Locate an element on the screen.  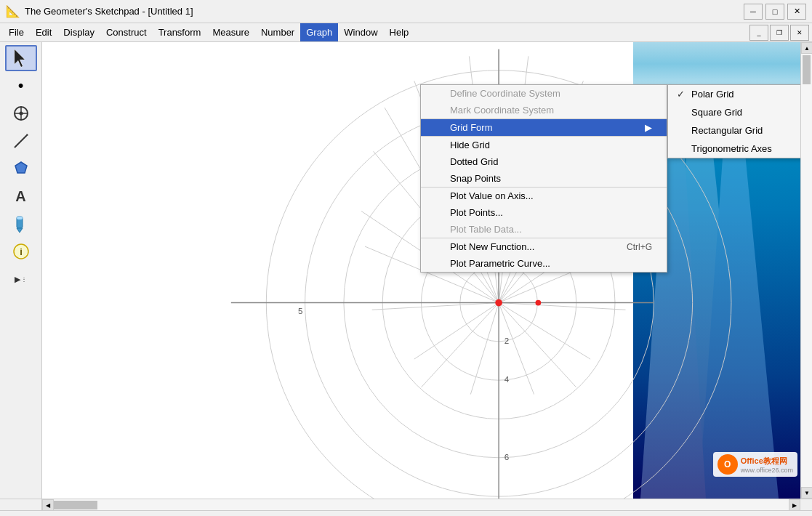
graph-menu-section4: Plot Value on Axis... Plot Points... Plo… is located at coordinates (544, 213).